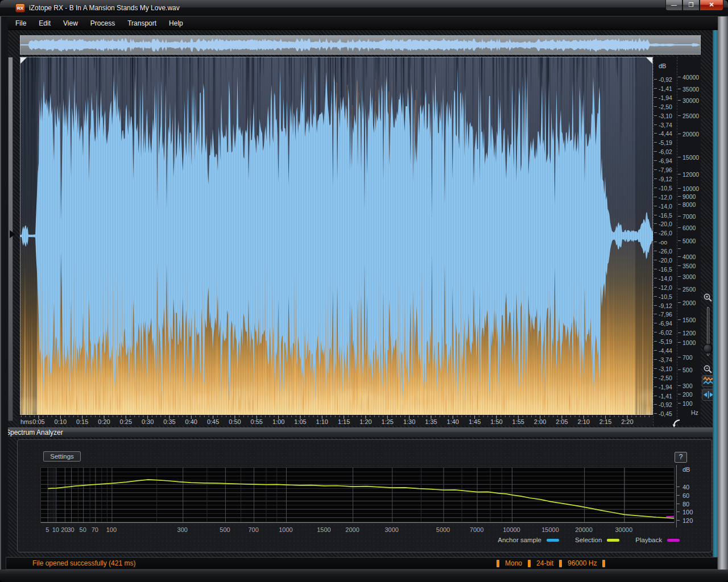 The image size is (728, 582). What do you see at coordinates (657, 540) in the screenshot?
I see `legend-item-playback: Playback` at bounding box center [657, 540].